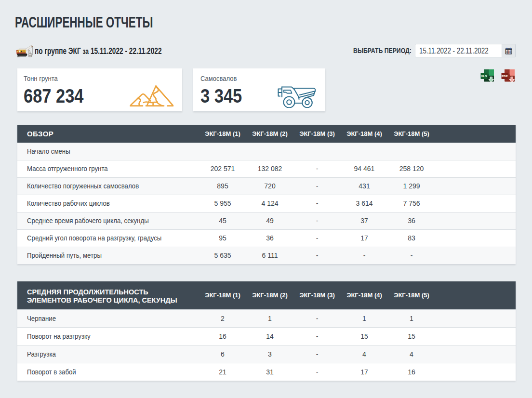 This screenshot has height=398, width=532. What do you see at coordinates (484, 76) in the screenshot?
I see `svg-text: XLS` at bounding box center [484, 76].